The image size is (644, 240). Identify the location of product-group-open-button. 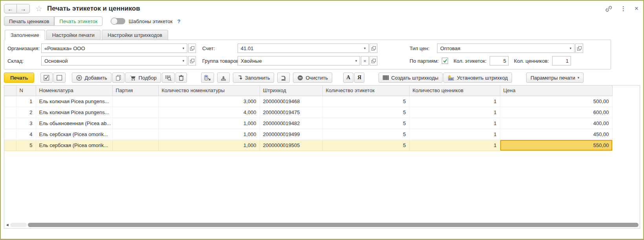
(373, 61).